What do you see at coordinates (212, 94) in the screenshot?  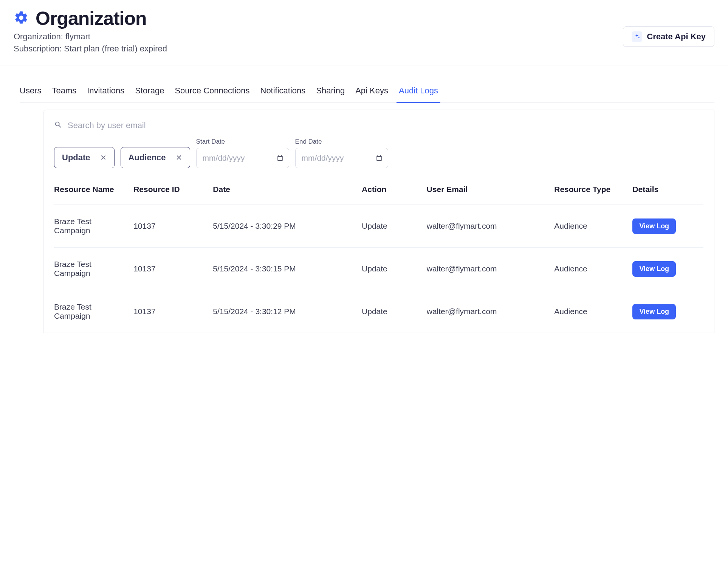 I see `tab-source-connections: Source Connections` at bounding box center [212, 94].